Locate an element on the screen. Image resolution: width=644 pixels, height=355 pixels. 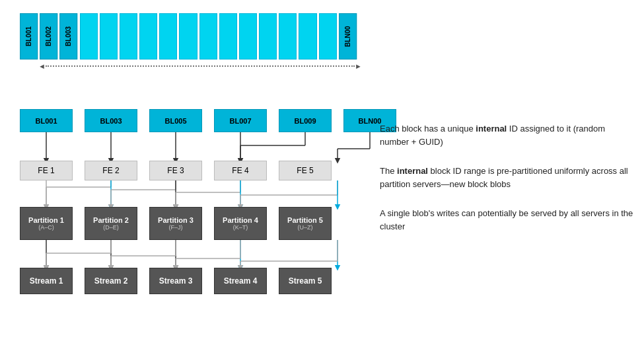
arrow-left-icon: ◄ is located at coordinates (42, 66).